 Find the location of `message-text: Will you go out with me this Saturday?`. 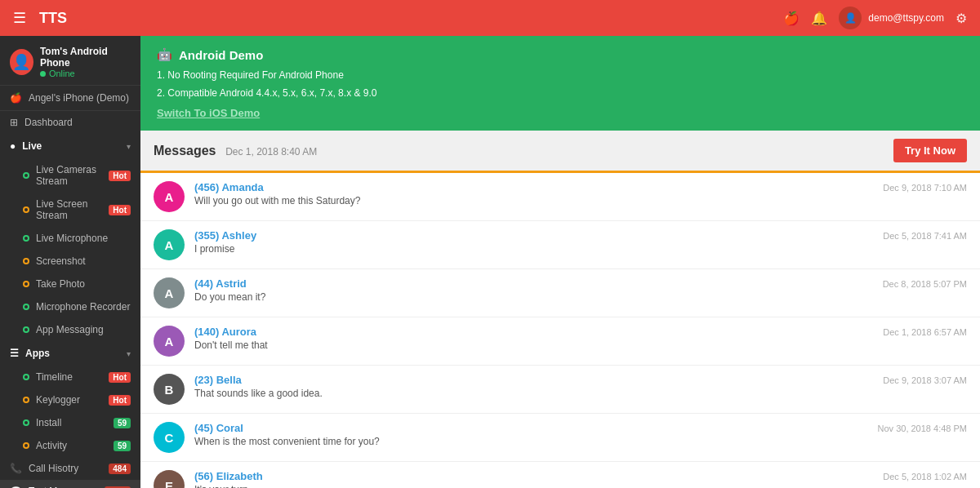

message-text: Will you go out with me this Saturday? is located at coordinates (534, 201).